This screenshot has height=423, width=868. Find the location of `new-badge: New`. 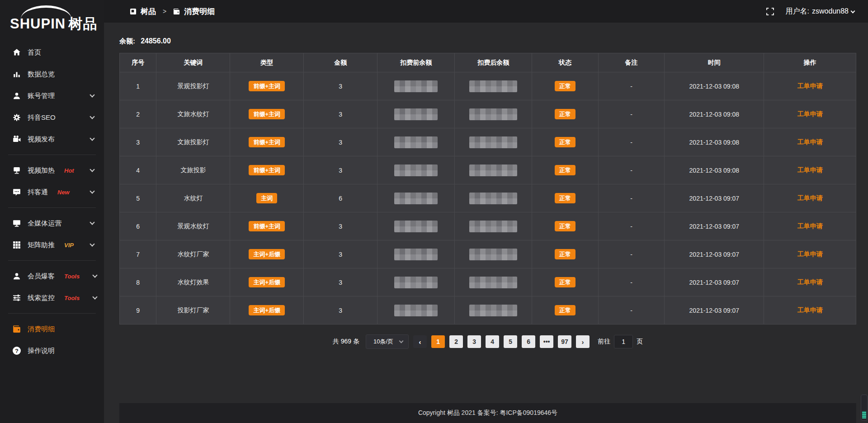

new-badge: New is located at coordinates (63, 193).